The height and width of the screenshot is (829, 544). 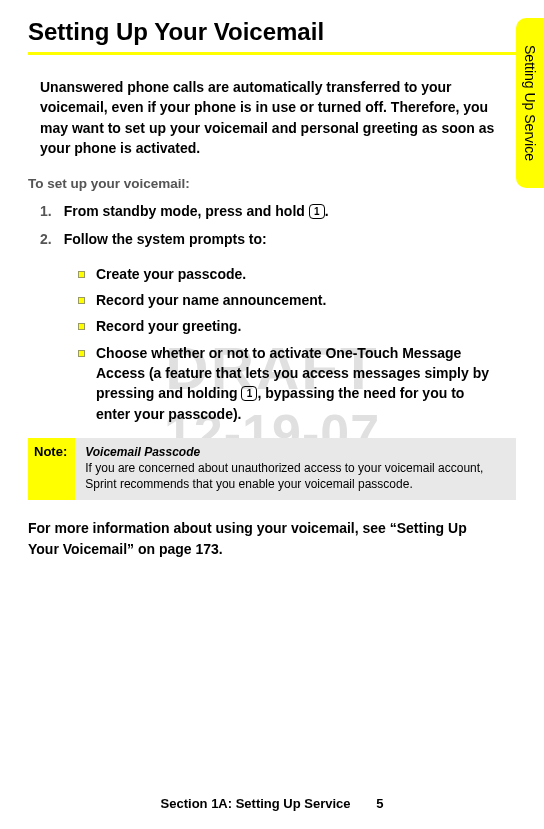 I want to click on note-text: If you are concerned about unauthorized …, so click(x=284, y=476).